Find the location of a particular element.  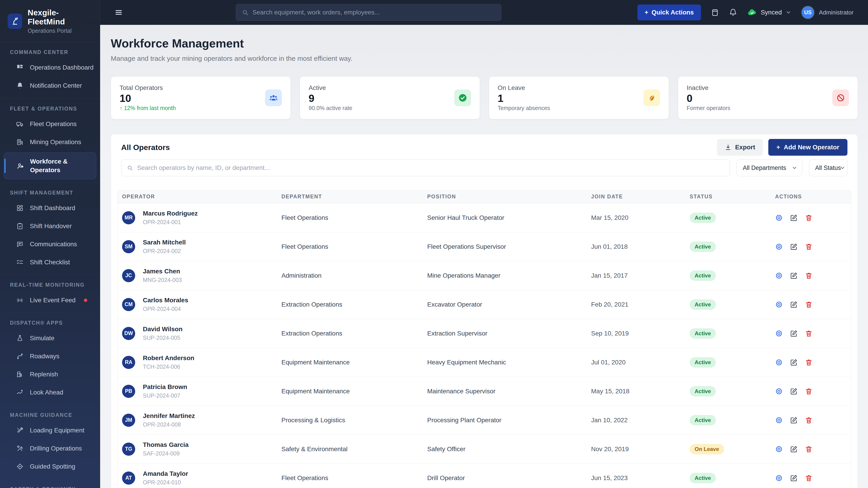

section-dispatch-apps: Dispatch® Apps is located at coordinates (50, 321).